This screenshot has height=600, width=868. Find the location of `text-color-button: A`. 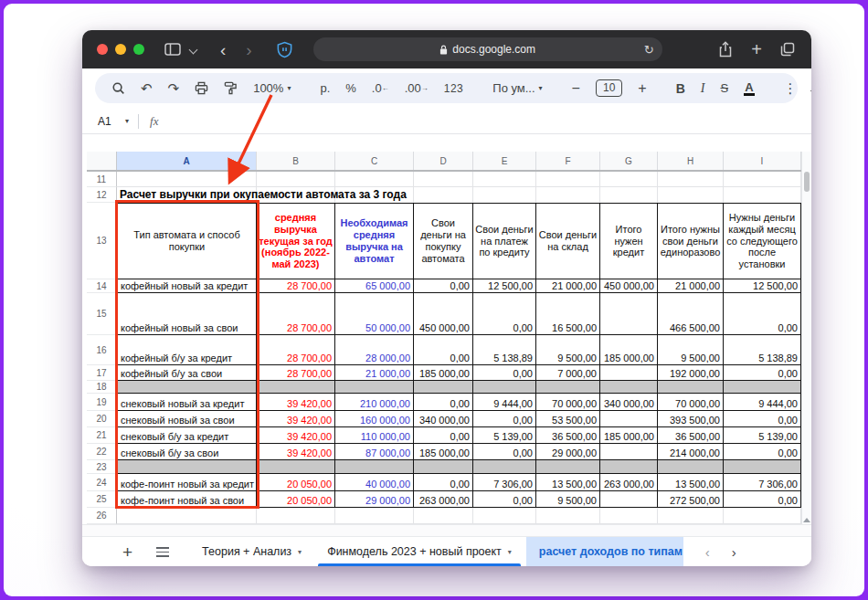

text-color-button: A is located at coordinates (749, 89).